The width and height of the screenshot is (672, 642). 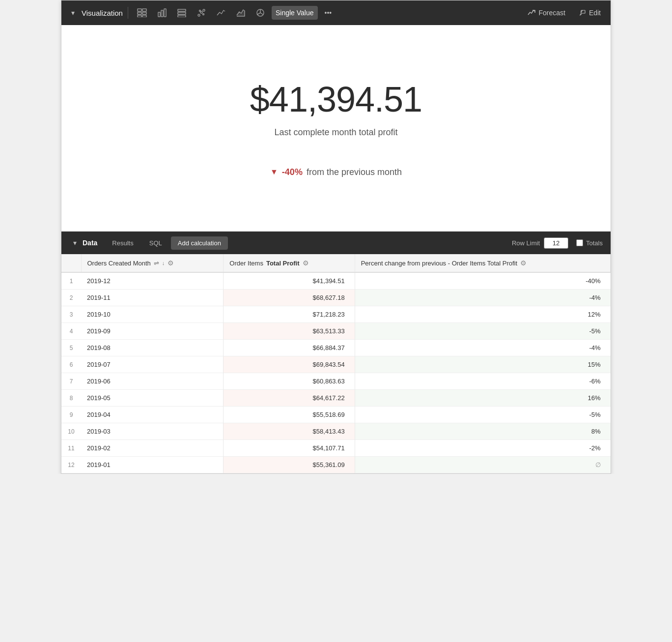 What do you see at coordinates (289, 448) in the screenshot?
I see `profit-cell: $54,107.71` at bounding box center [289, 448].